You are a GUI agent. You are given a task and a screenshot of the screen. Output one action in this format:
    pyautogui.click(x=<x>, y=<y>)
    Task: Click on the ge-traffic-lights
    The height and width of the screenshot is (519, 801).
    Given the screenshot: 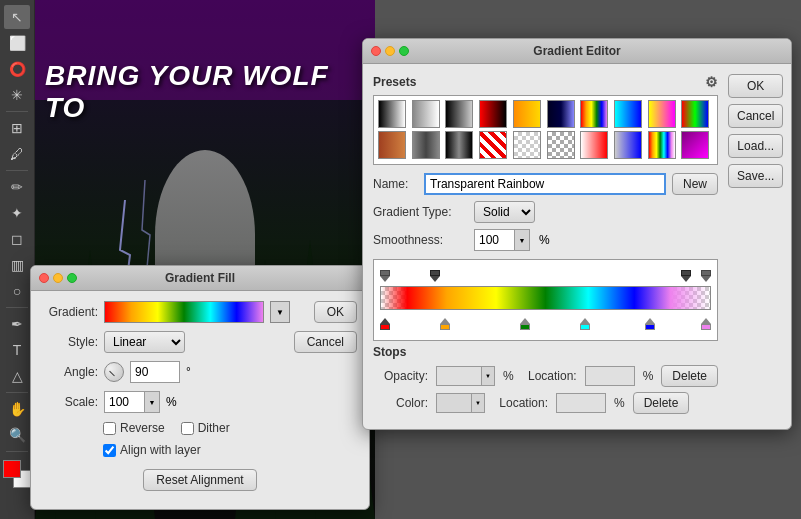 What is the action you would take?
    pyautogui.click(x=390, y=51)
    